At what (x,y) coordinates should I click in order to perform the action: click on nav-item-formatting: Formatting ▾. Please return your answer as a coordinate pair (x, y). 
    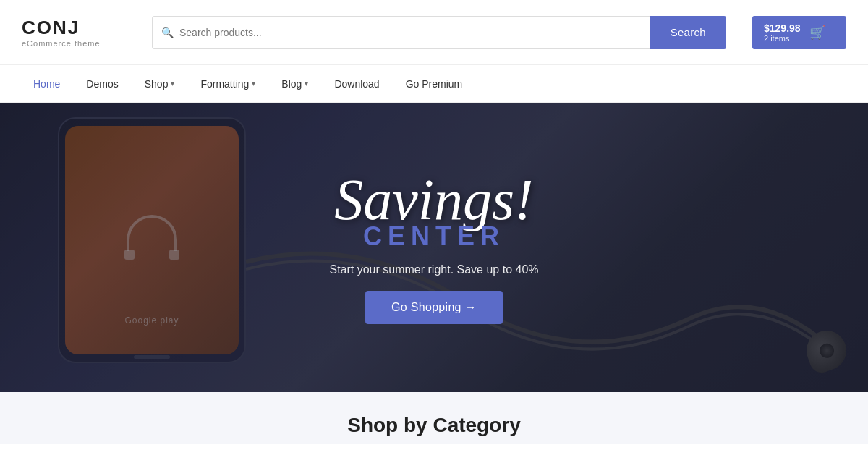
    Looking at the image, I should click on (228, 84).